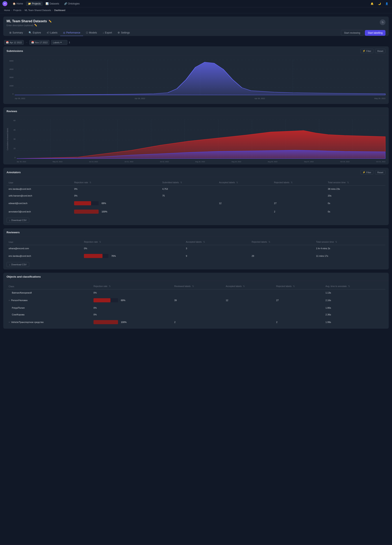 This screenshot has width=392, height=545. Describe the element at coordinates (282, 242) in the screenshot. I see `col-rejected-rev: Rejected labels ⇅` at that location.